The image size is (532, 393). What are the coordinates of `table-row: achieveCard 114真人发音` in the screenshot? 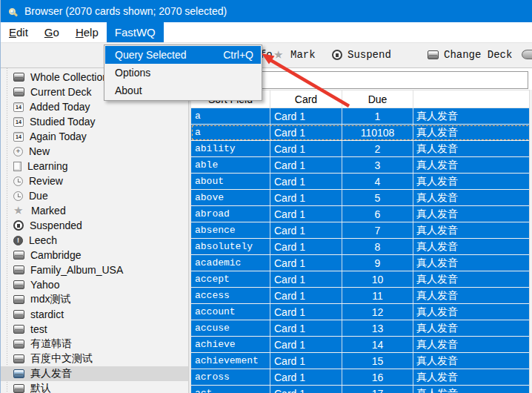 It's located at (362, 345).